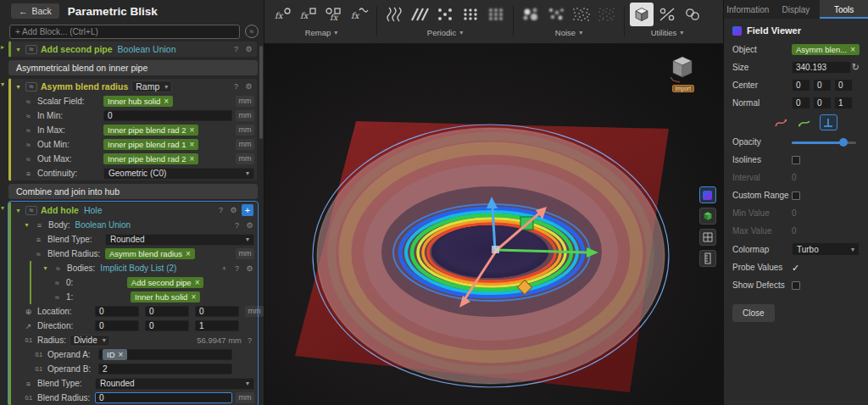 This screenshot has height=405, width=868. I want to click on normal-y-input: 0, so click(822, 103).